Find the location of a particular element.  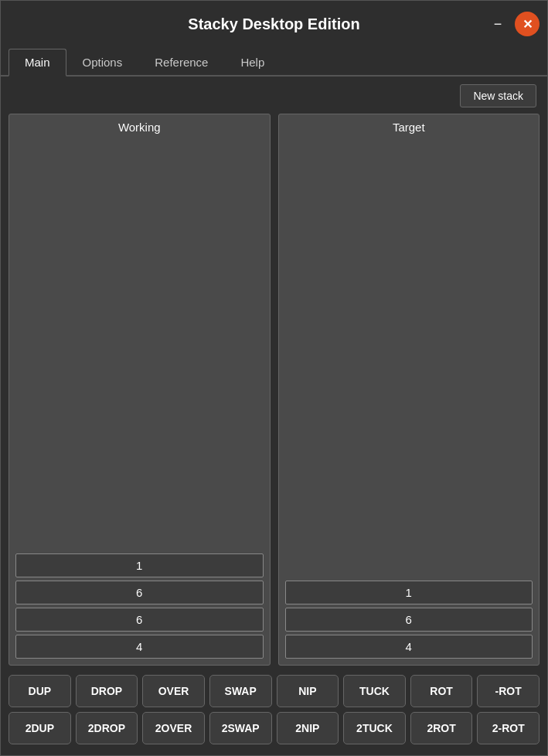

tab-reference: Reference is located at coordinates (181, 63).